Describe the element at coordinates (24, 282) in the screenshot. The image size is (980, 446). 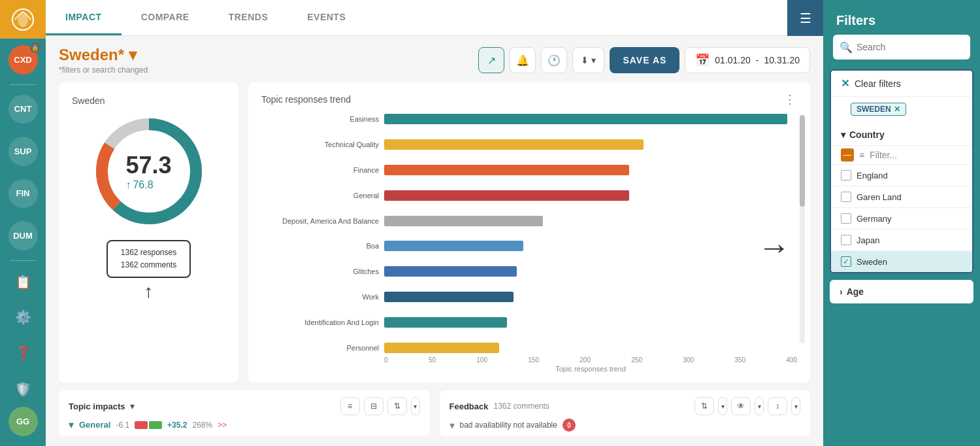
I see `clipboard-icon: 📋` at that location.